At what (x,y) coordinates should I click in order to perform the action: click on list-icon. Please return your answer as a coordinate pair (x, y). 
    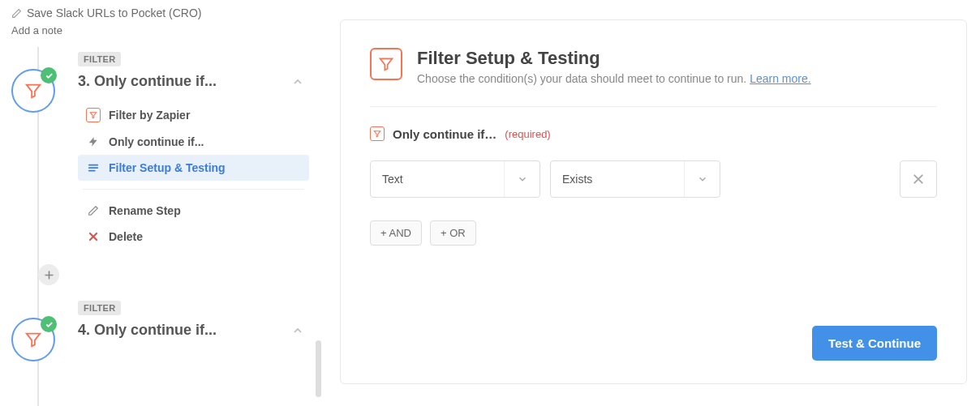
    Looking at the image, I should click on (93, 168).